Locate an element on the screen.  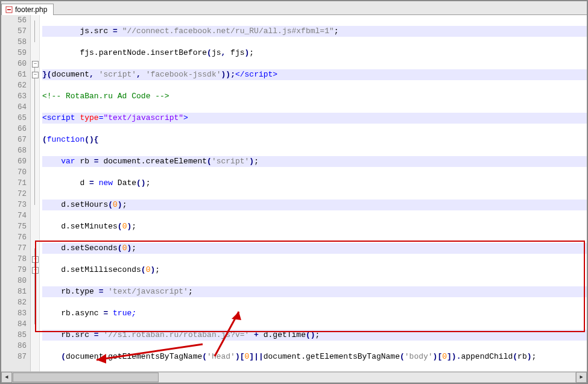
php-file-icon is located at coordinates (9, 10).